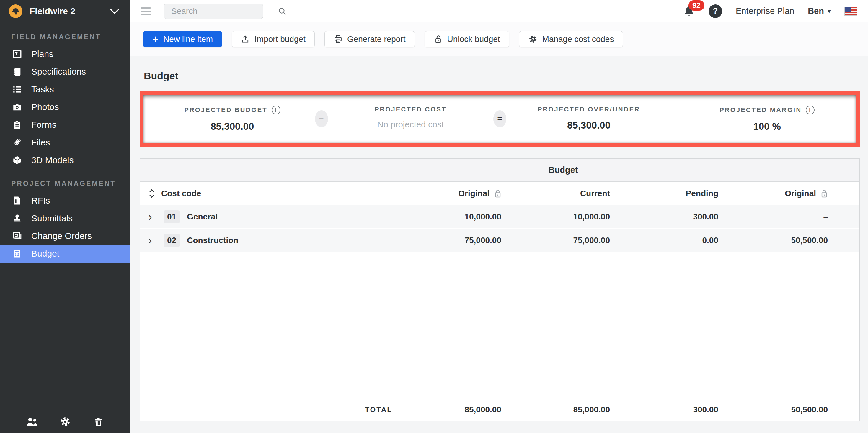 The height and width of the screenshot is (433, 868). I want to click on sidebar-item-budget: Budget, so click(65, 254).